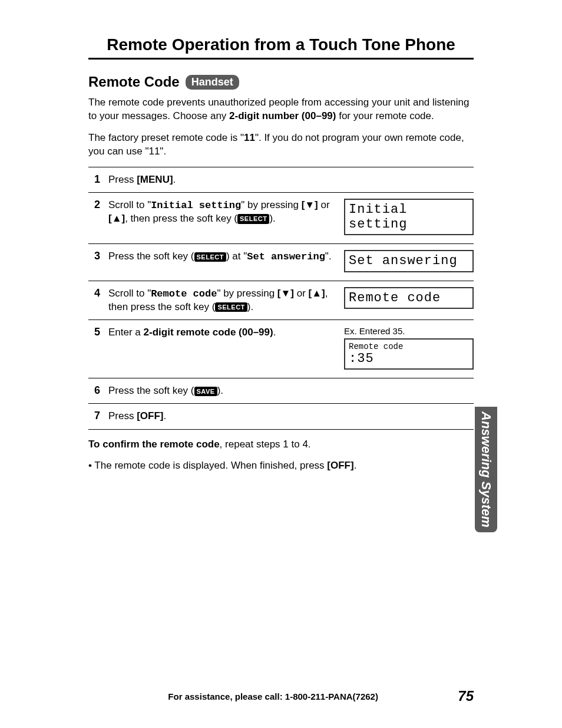 The image size is (562, 728). I want to click on lcd-display: Remote code, so click(409, 298).